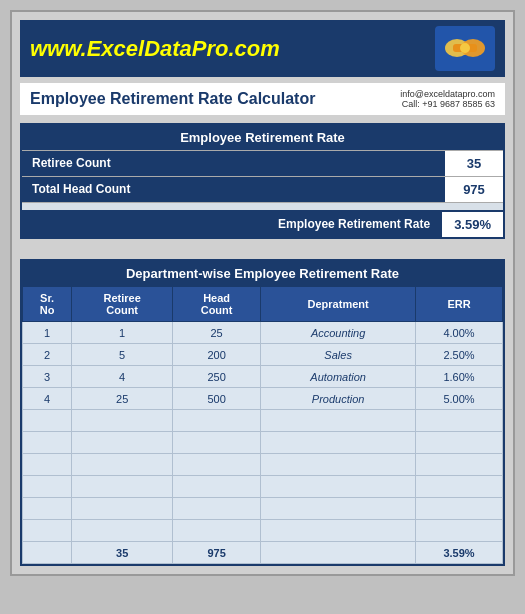  I want to click on dept-section-title: Department-wise Employee Retirement Rate, so click(262, 274).